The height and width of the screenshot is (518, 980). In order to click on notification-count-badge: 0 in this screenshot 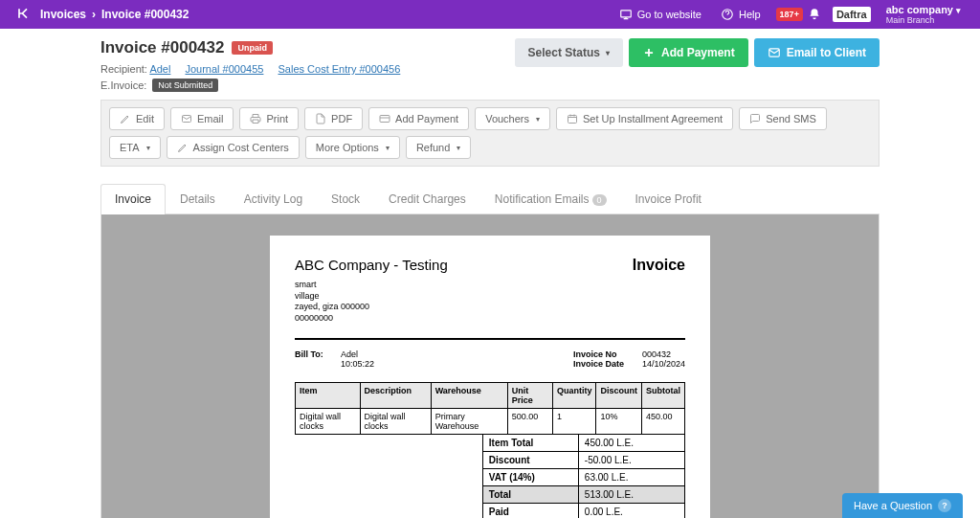, I will do `click(599, 200)`.